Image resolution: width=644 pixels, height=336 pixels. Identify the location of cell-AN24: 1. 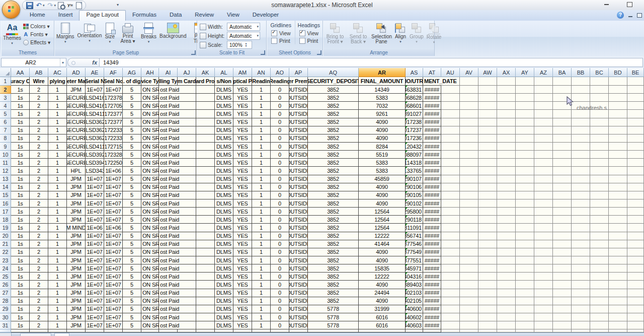
(262, 268).